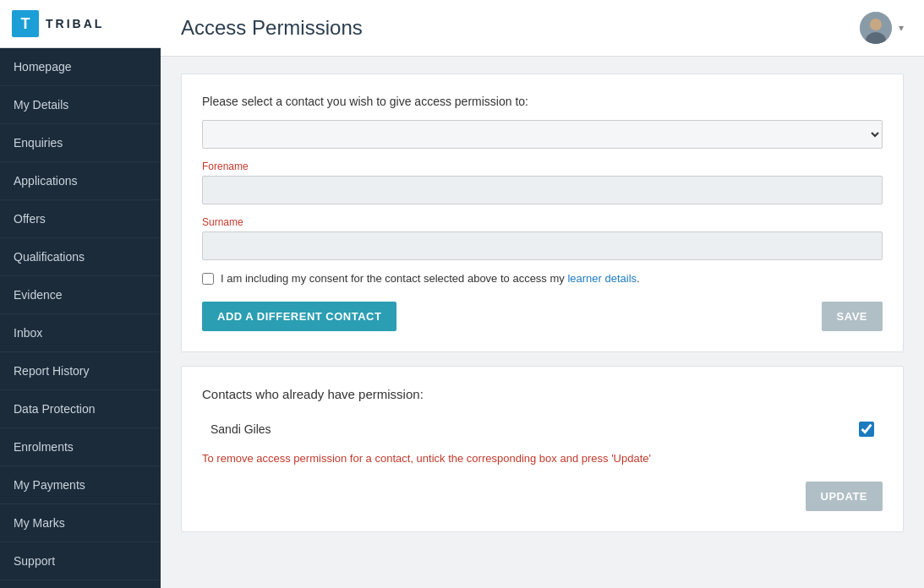 This screenshot has width=924, height=588. Describe the element at coordinates (80, 181) in the screenshot. I see `sidebar-item-applications: Applications` at that location.